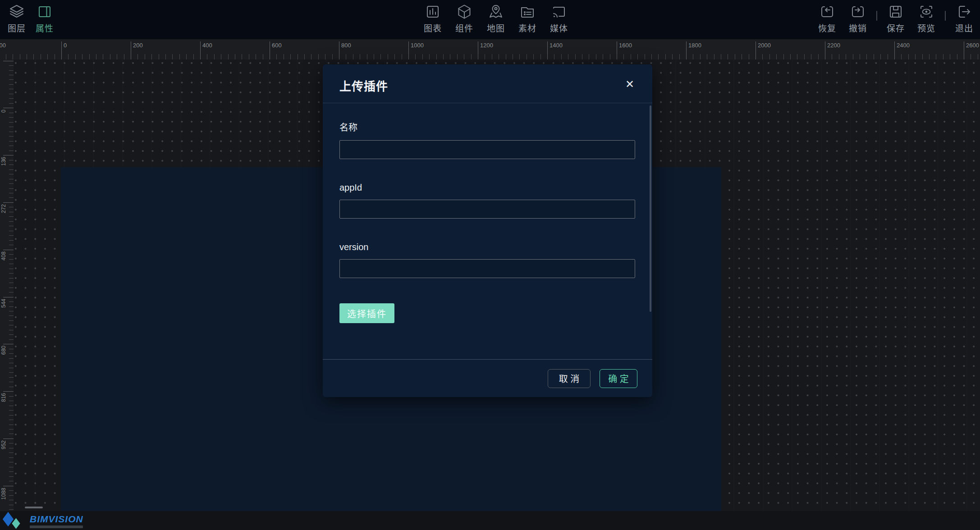  I want to click on preview-eye-icon, so click(926, 12).